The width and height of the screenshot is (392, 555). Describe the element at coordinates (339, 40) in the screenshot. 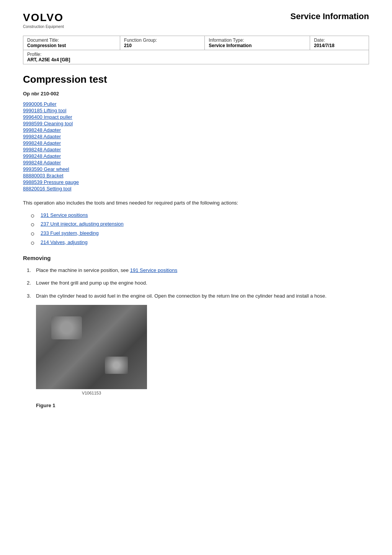

I see `date-label: Date:` at that location.